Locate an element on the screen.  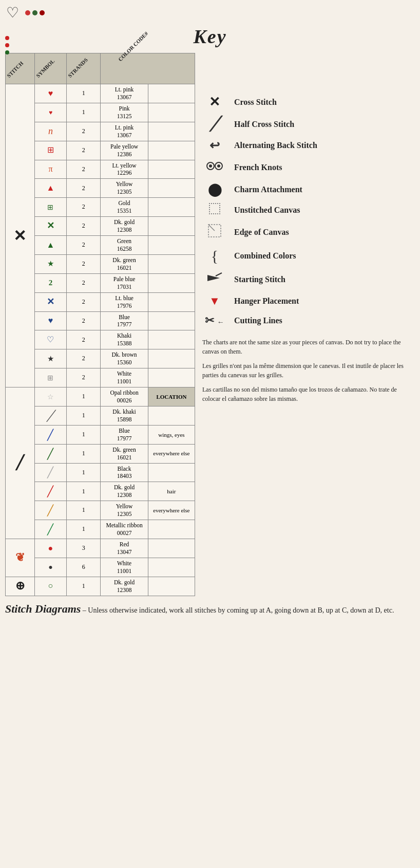
hanger-icon: ▼ is located at coordinates (215, 301).